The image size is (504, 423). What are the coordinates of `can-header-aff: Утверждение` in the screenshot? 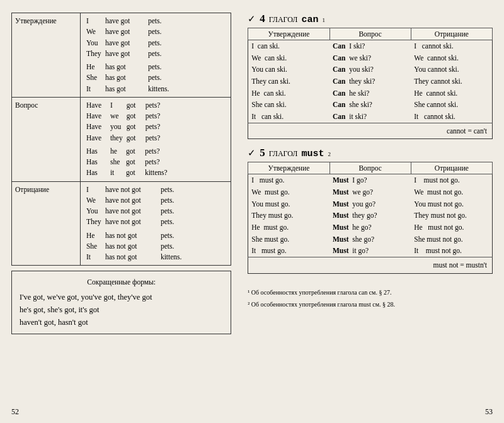 It's located at (289, 34).